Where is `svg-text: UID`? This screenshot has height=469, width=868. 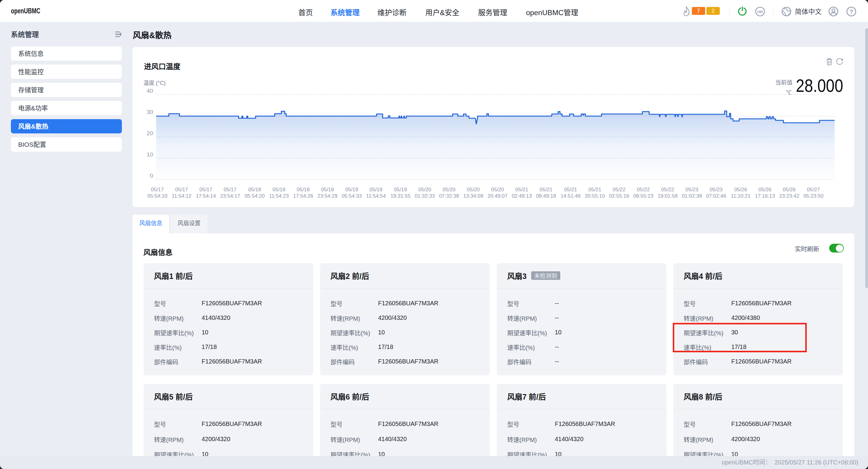
svg-text: UID is located at coordinates (760, 12).